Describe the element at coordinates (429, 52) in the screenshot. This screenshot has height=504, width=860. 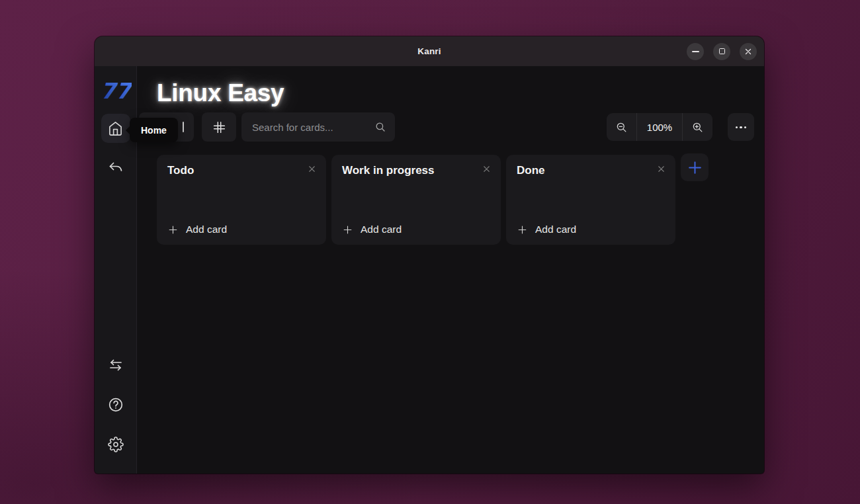
I see `window-titlebar: Kanri` at that location.